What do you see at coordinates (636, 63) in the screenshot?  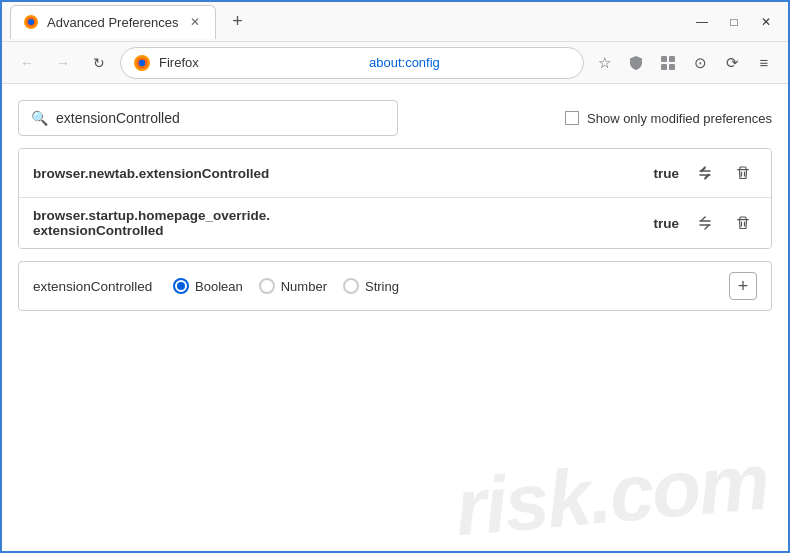 I see `shield-icon` at bounding box center [636, 63].